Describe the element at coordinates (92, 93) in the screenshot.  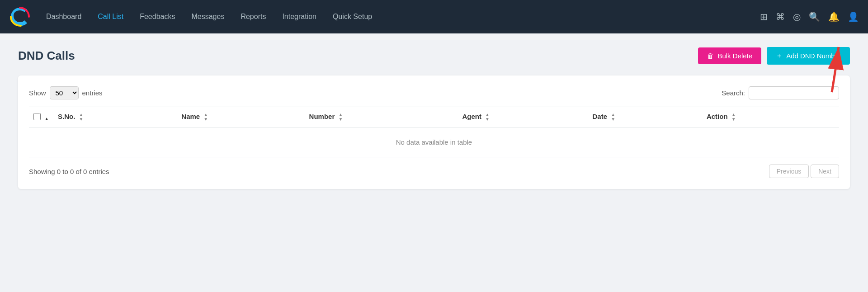
I see `entries-label: entries` at that location.